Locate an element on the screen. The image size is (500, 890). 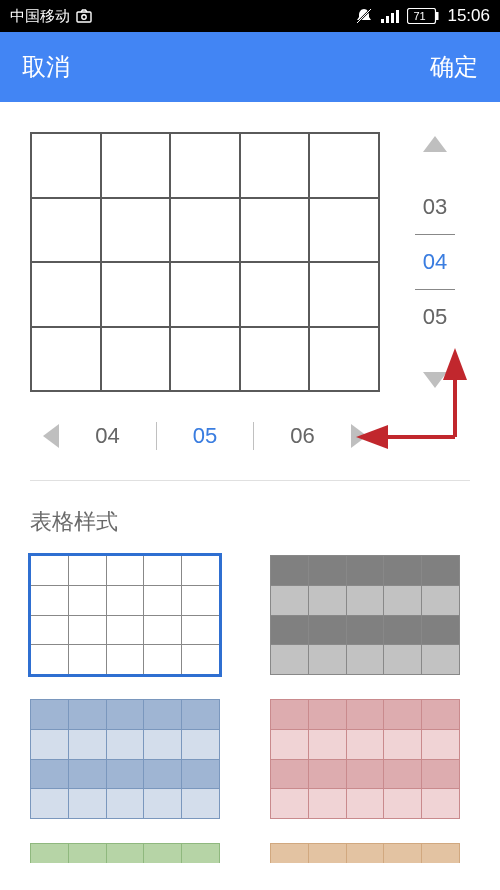
signal-icon is located at coordinates (390, 16).